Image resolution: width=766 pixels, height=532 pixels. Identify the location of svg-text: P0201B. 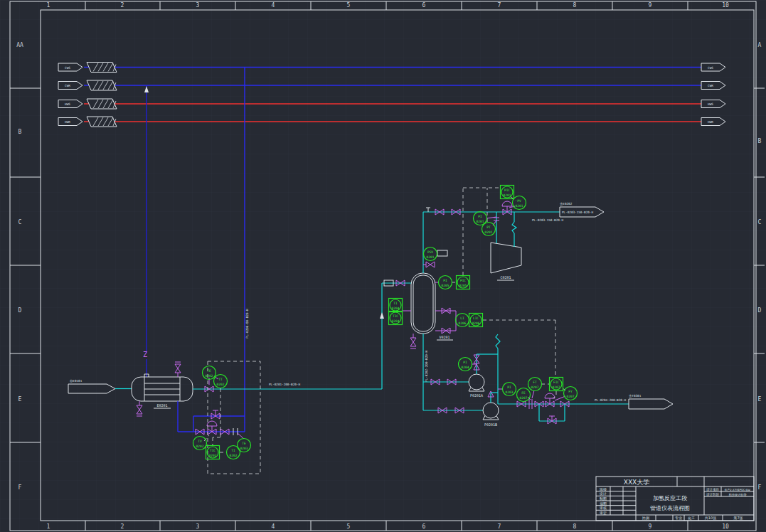
(491, 425).